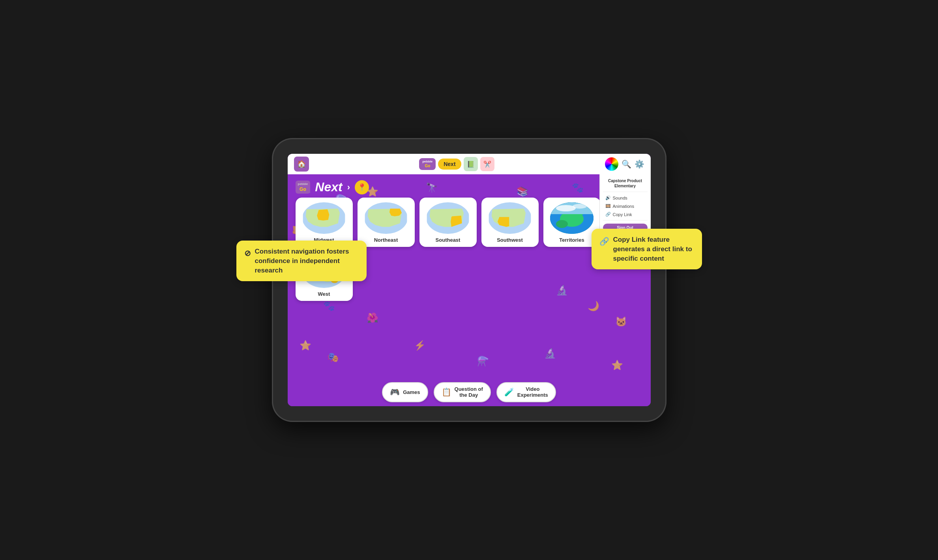  I want to click on copy-link-icon: 🔗, so click(608, 215).